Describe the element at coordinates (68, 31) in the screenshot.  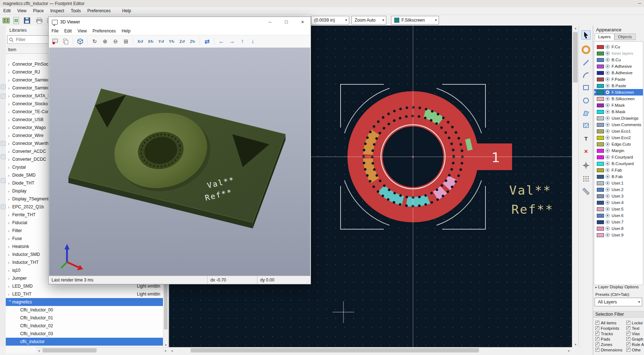
I see `menu-edit: Edit` at that location.